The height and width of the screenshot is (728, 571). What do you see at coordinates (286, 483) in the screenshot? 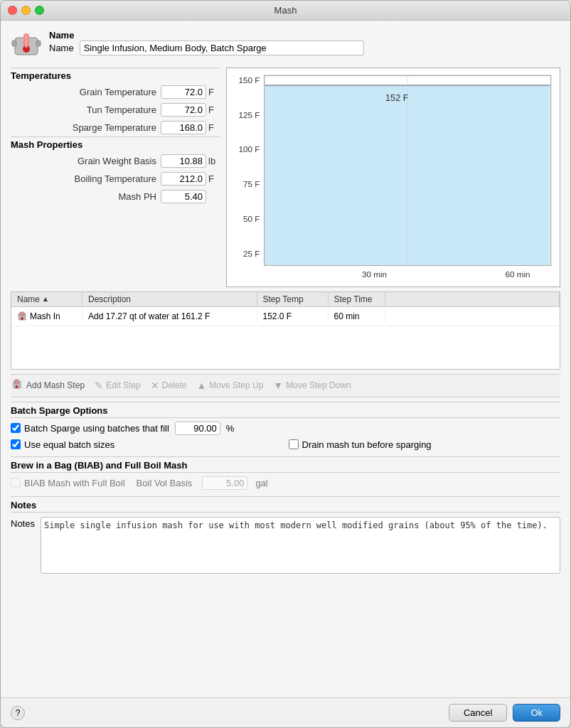
I see `biab-row: BIAB Mash with Full Boil Boil Vol Basis …` at bounding box center [286, 483].